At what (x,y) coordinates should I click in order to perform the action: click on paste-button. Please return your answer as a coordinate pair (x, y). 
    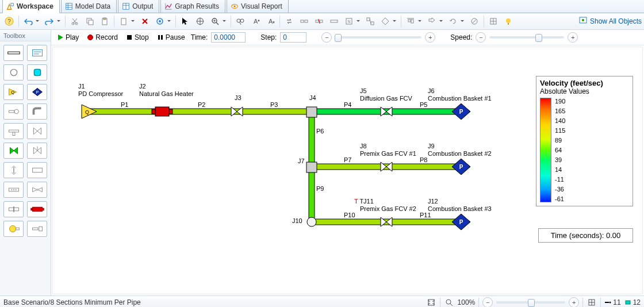
    Looking at the image, I should click on (105, 21).